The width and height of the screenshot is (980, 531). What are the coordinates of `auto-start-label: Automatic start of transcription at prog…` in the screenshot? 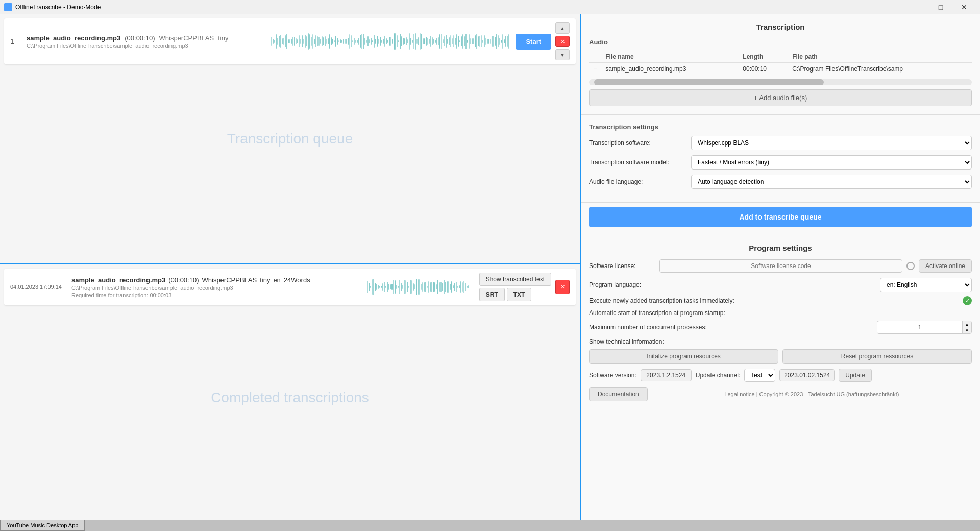 It's located at (780, 313).